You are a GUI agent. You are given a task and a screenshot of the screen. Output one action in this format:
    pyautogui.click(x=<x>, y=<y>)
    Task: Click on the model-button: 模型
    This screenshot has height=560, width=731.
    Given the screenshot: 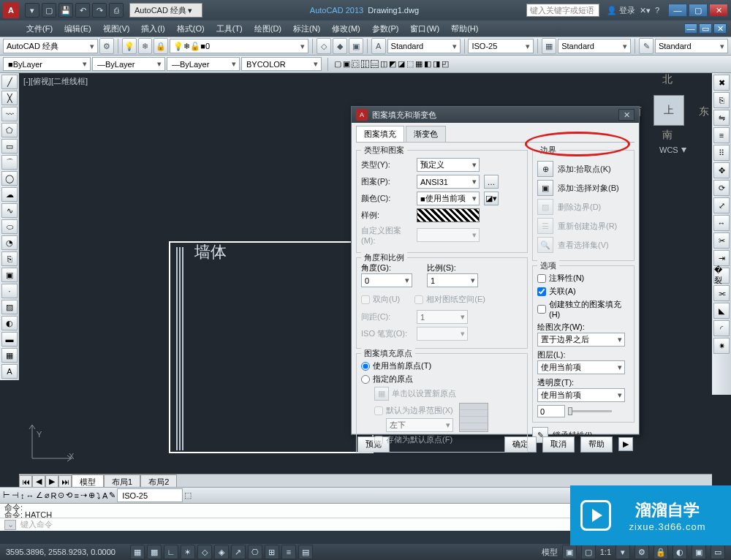 What is the action you would take?
    pyautogui.click(x=550, y=553)
    